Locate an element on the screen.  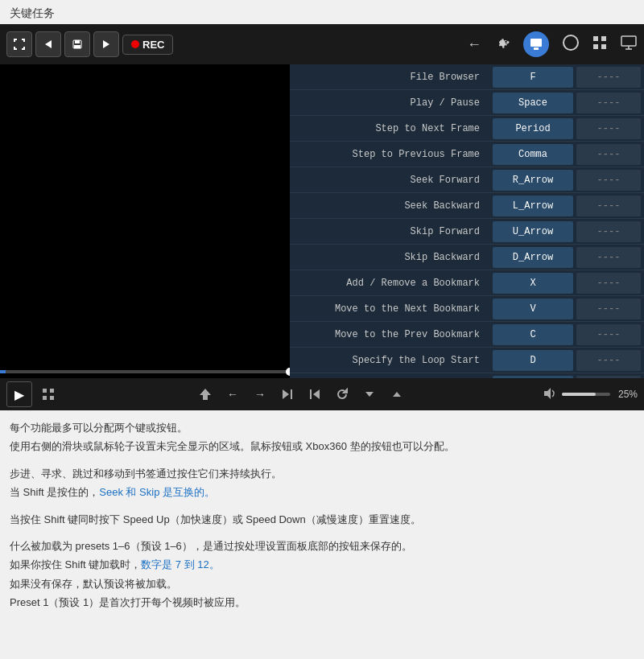
keybind-row: Skip ForwardU_Arrow---- is located at coordinates (467, 232).